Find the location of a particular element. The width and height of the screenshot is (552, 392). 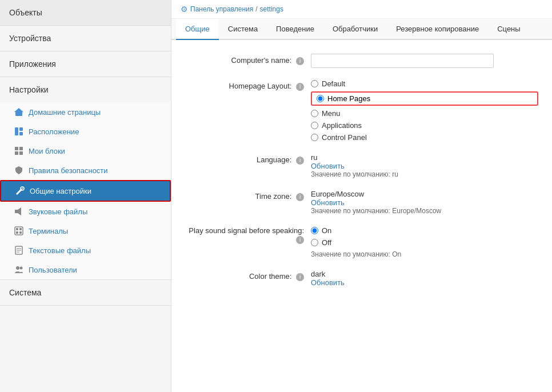

sidebar-item-applications: Приложения is located at coordinates (86, 64).